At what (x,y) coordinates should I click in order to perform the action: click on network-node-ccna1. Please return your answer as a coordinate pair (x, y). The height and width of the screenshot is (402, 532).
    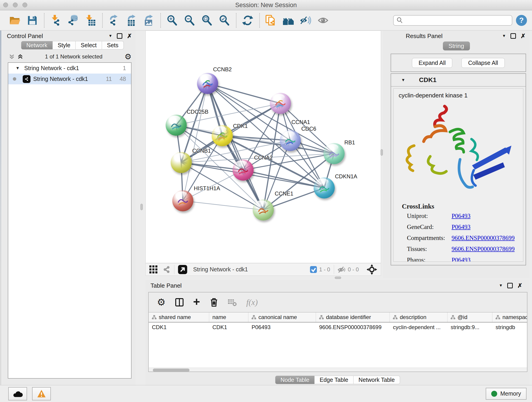
    Looking at the image, I should click on (280, 103).